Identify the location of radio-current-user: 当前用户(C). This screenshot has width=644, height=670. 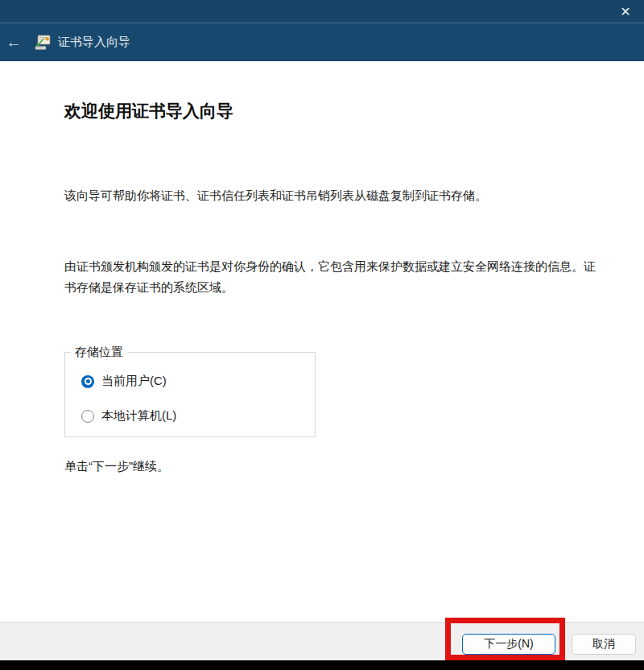
(124, 382).